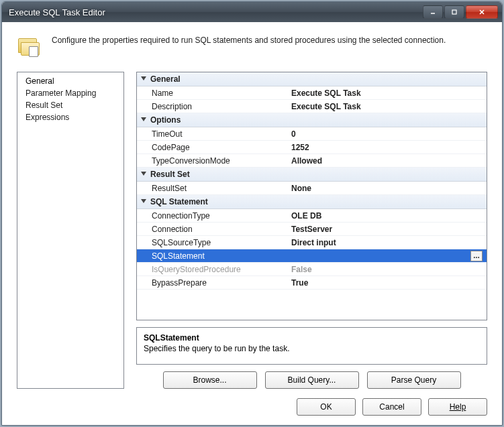 This screenshot has width=504, height=427. I want to click on pg-label: SQLSourceType, so click(214, 243).